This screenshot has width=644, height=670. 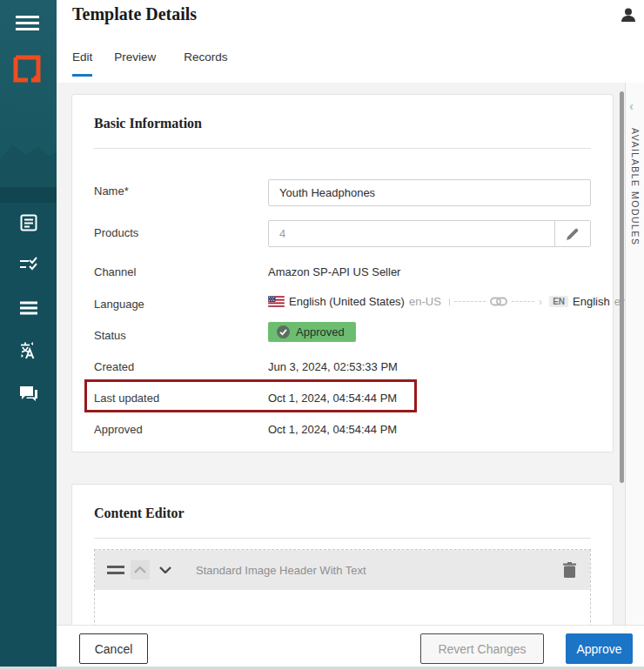 What do you see at coordinates (117, 233) in the screenshot?
I see `products-label: Products` at bounding box center [117, 233].